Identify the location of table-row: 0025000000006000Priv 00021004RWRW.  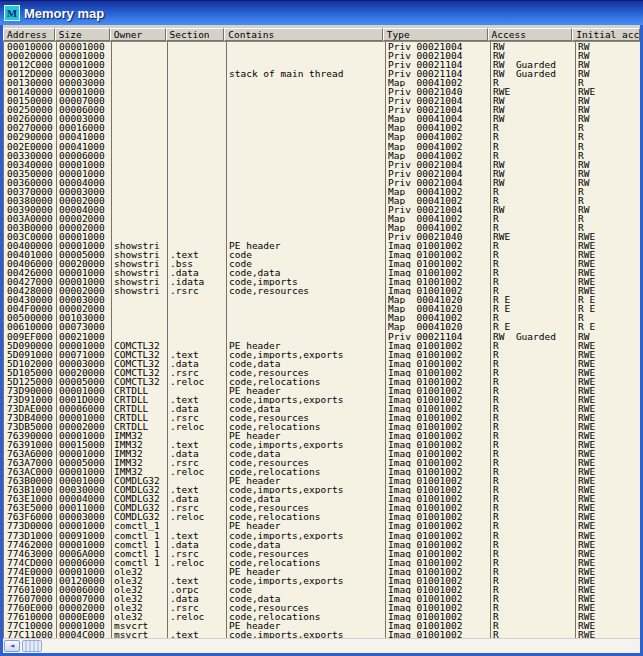
(322, 110).